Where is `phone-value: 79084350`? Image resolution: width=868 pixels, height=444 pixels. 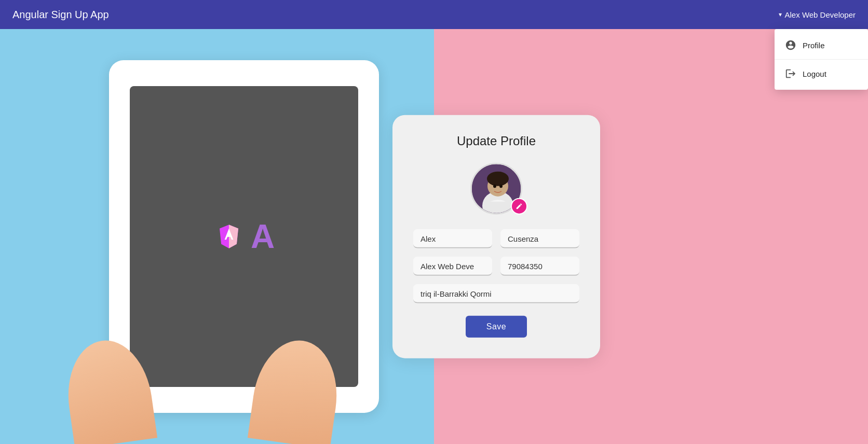
phone-value: 79084350 is located at coordinates (540, 267).